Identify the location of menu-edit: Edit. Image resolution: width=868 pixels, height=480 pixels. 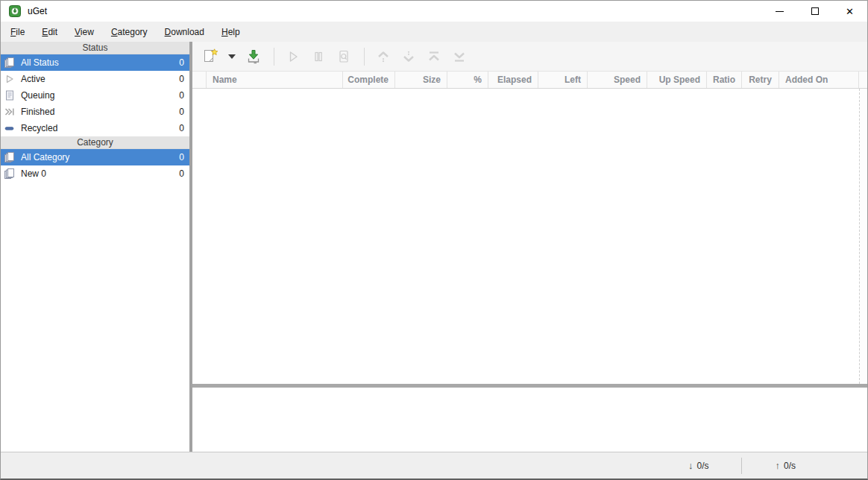
(49, 32).